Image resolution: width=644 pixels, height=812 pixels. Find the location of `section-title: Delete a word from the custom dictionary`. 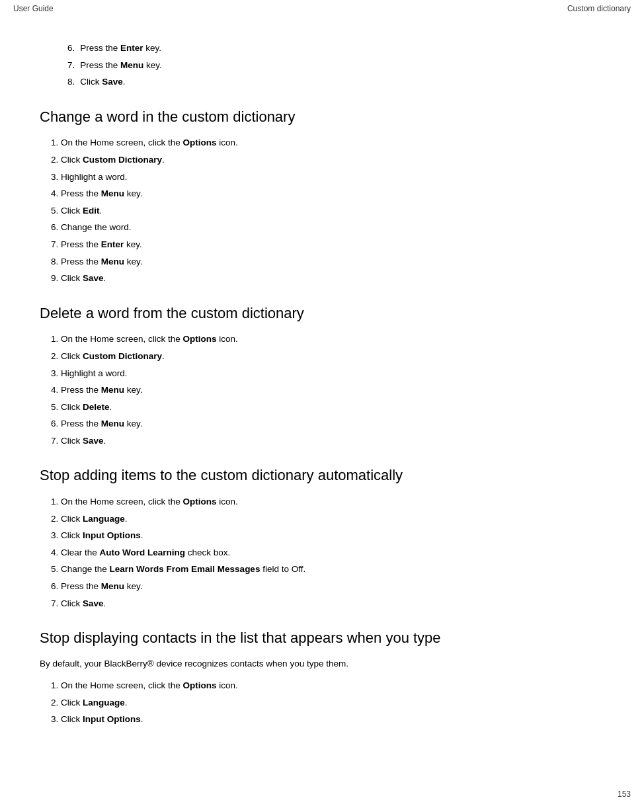

section-title: Delete a word from the custom dictionary is located at coordinates (322, 313).